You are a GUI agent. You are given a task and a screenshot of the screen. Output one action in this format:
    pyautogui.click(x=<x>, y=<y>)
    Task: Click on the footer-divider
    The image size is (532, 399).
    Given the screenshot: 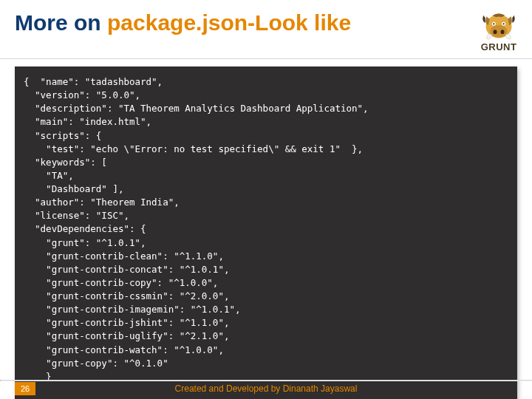 What is the action you would take?
    pyautogui.click(x=266, y=381)
    